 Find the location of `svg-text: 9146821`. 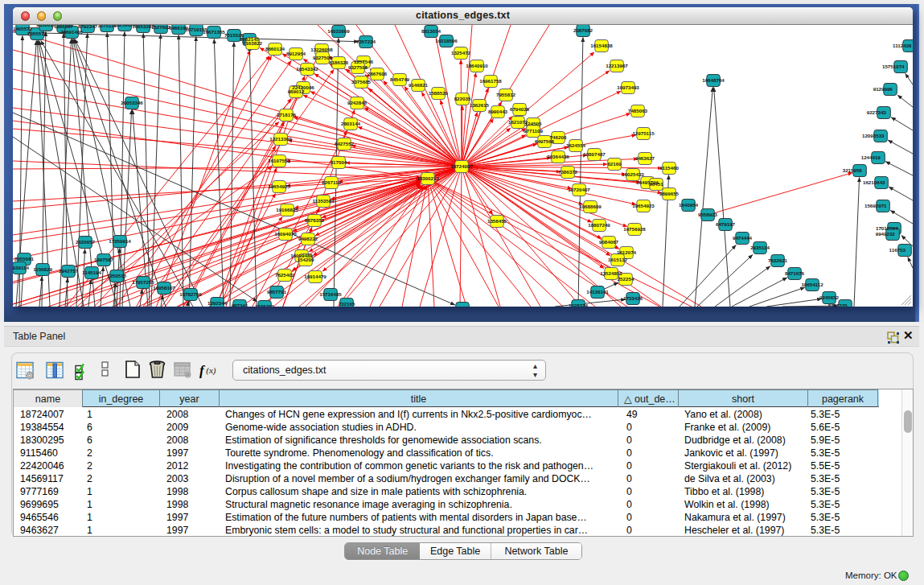

svg-text: 9146821 is located at coordinates (418, 85).